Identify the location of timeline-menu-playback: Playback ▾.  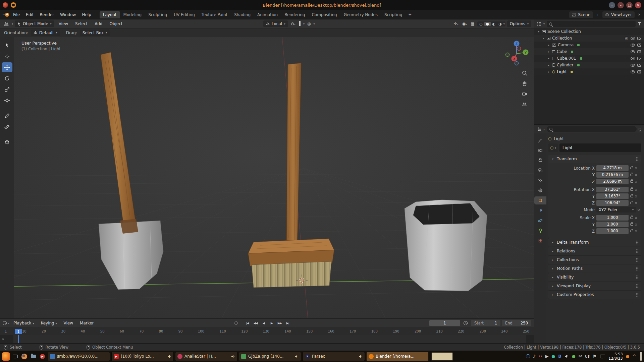
(23, 323).